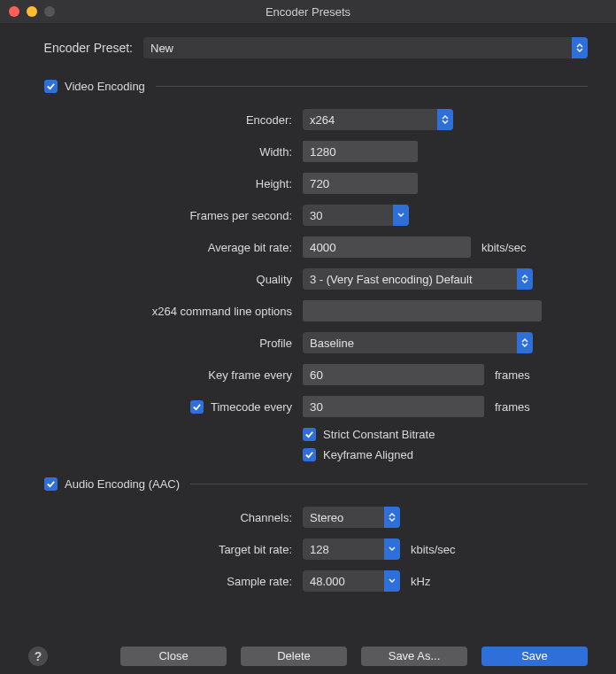 The height and width of the screenshot is (674, 616). I want to click on profile-value: Baseline, so click(332, 344).